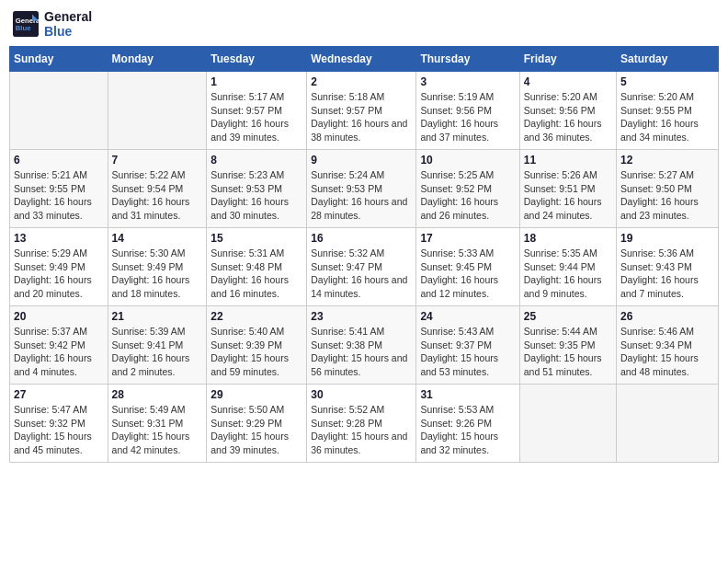 This screenshot has width=728, height=563. I want to click on calendar-cell: 2Sunrise: 5:18 AMSunset: 9:57 PMDaylight…, so click(362, 110).